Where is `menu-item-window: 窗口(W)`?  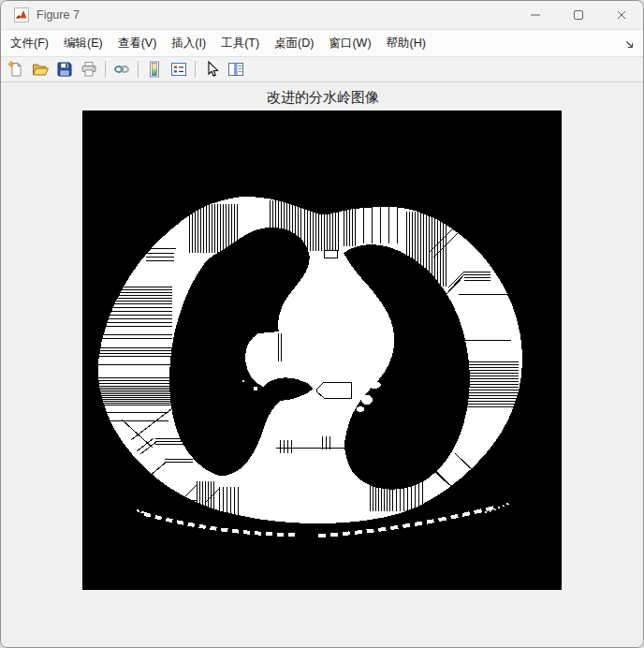 menu-item-window: 窗口(W) is located at coordinates (350, 43).